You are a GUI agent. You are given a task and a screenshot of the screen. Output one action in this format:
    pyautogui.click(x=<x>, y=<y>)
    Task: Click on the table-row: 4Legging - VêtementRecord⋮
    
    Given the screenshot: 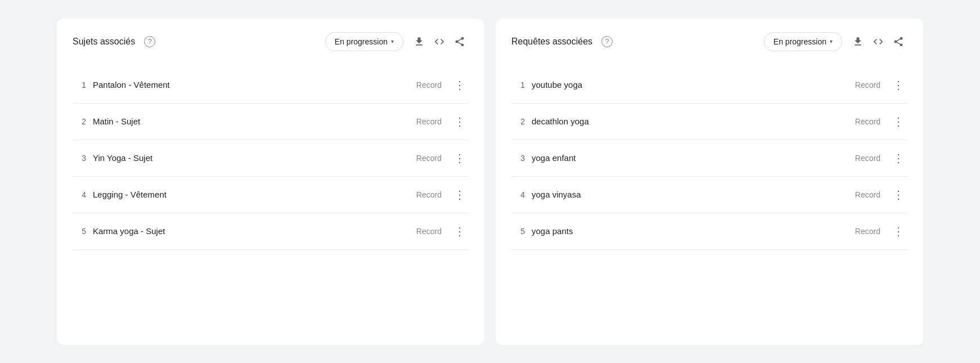 What is the action you would take?
    pyautogui.click(x=271, y=195)
    